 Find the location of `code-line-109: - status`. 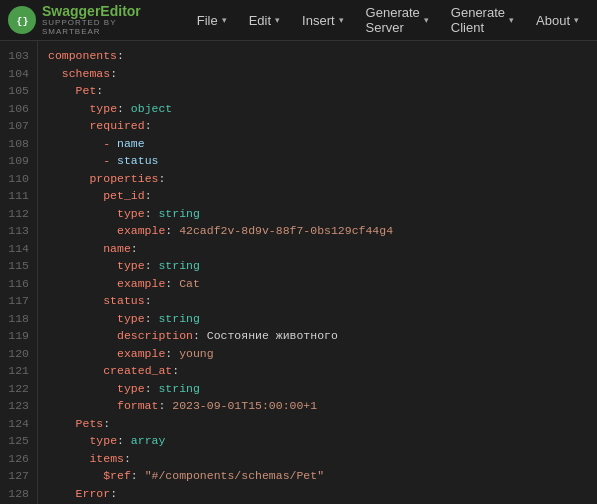

code-line-109: - status is located at coordinates (322, 161).